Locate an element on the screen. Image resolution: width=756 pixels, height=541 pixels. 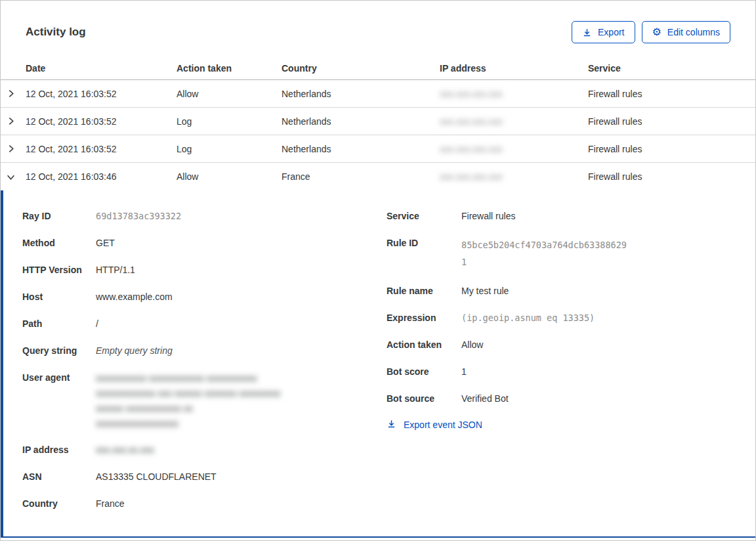
host-value: www.example.com is located at coordinates (134, 297).